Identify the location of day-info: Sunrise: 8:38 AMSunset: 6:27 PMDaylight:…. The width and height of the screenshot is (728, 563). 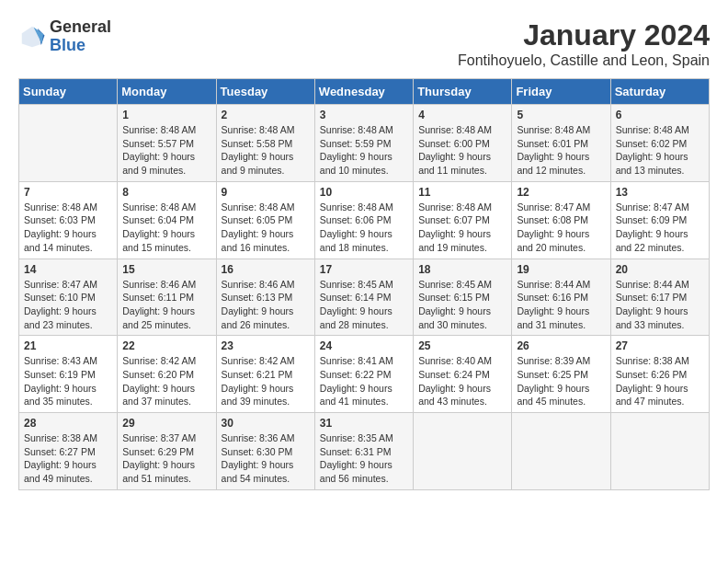
(68, 458).